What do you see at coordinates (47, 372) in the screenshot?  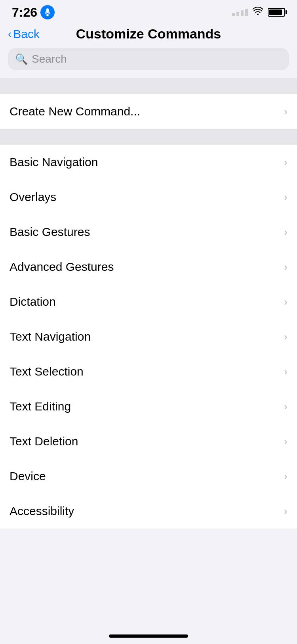 I see `menu-item-label-text-selection: Text Selection` at bounding box center [47, 372].